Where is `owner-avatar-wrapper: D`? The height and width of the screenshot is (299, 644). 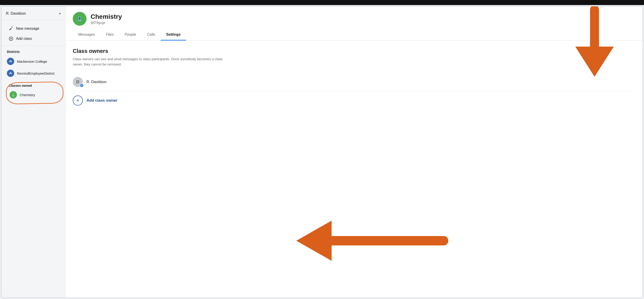 owner-avatar-wrapper: D is located at coordinates (78, 82).